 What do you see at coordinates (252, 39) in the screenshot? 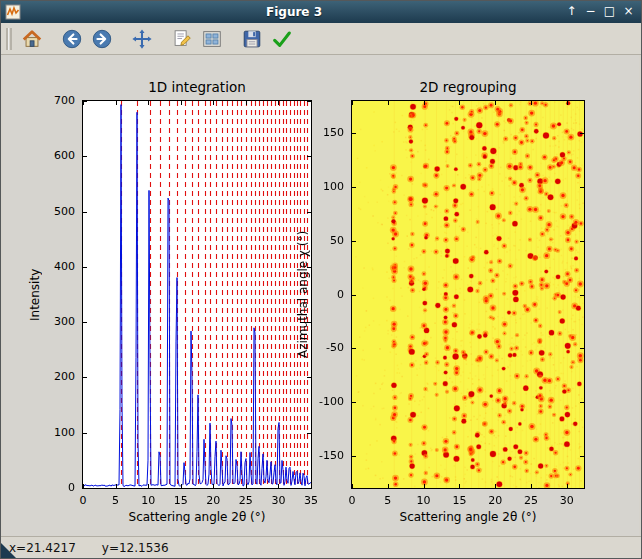
I see `save-icon` at bounding box center [252, 39].